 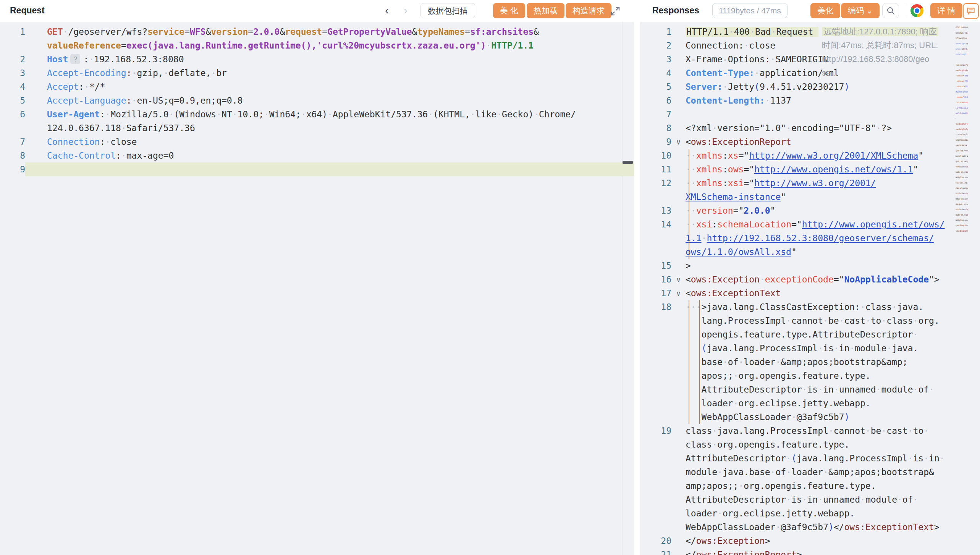 I want to click on code-token: org.opengis.feature.type., so click(x=783, y=445).